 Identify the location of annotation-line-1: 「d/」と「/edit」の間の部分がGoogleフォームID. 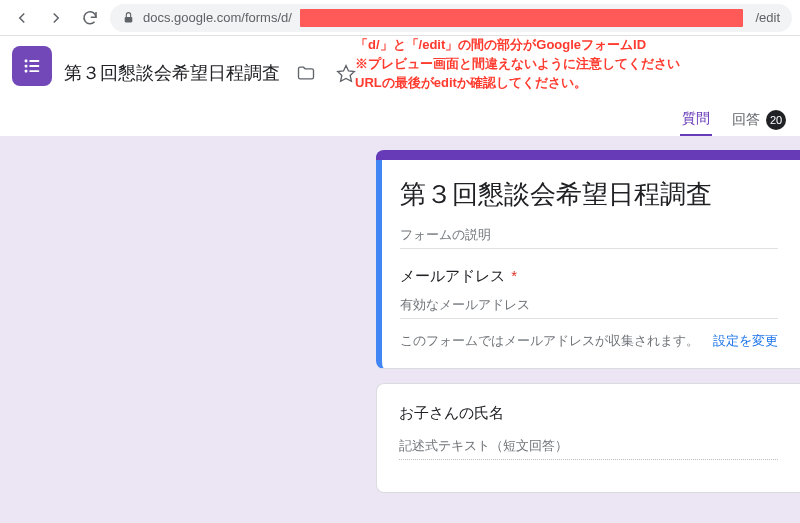
(574, 46).